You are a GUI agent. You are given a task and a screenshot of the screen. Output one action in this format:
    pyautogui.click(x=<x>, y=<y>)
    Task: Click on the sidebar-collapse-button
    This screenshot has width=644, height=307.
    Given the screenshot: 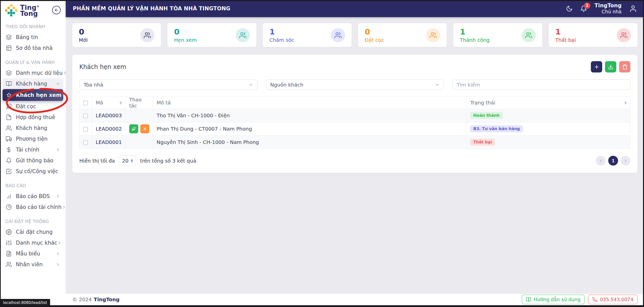 What is the action you would take?
    pyautogui.click(x=56, y=10)
    